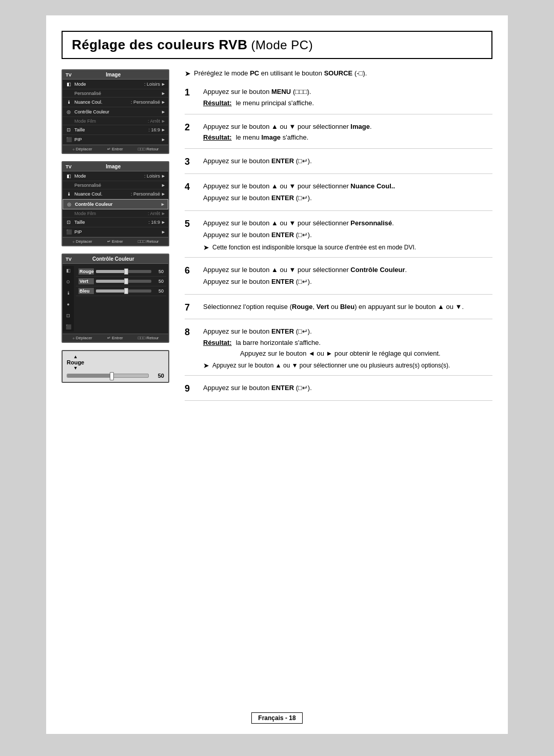 The width and height of the screenshot is (554, 756). What do you see at coordinates (115, 103) in the screenshot?
I see `menu-item-nuance-1: 🌡 Nuance Coul. : Personnalisé ►` at bounding box center [115, 103].